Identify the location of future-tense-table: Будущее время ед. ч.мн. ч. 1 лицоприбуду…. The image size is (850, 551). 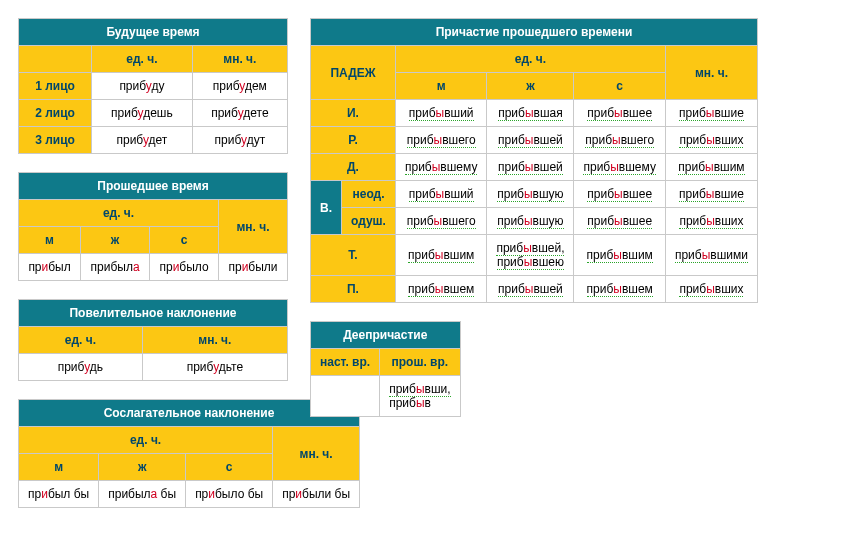
(153, 86).